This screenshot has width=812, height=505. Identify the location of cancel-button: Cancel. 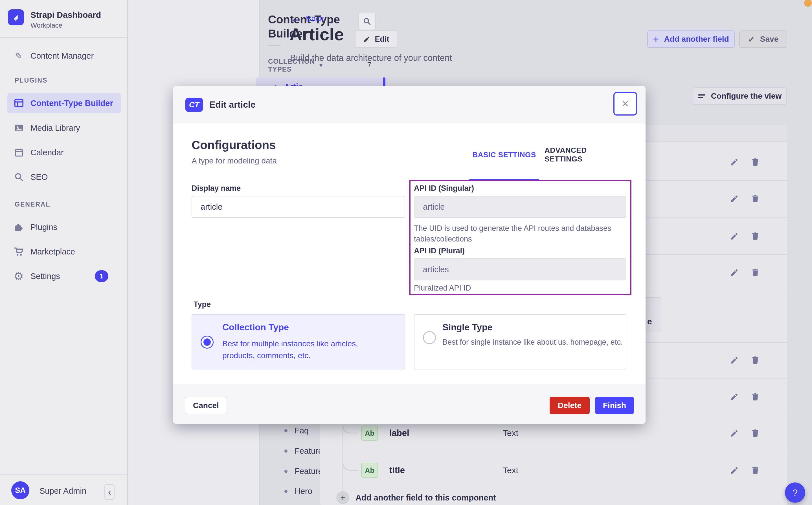
(206, 405).